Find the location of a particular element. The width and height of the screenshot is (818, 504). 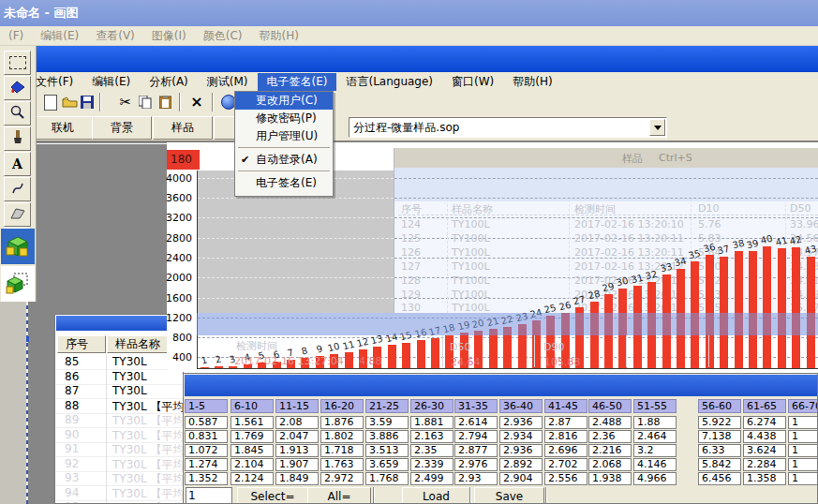

grid-cell: 1.769 is located at coordinates (252, 437).